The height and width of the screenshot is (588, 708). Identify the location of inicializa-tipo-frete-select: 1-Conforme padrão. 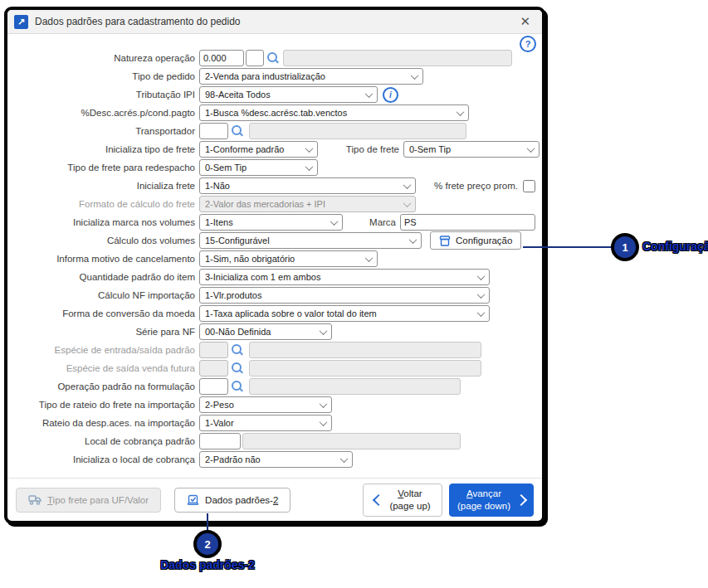
(259, 149).